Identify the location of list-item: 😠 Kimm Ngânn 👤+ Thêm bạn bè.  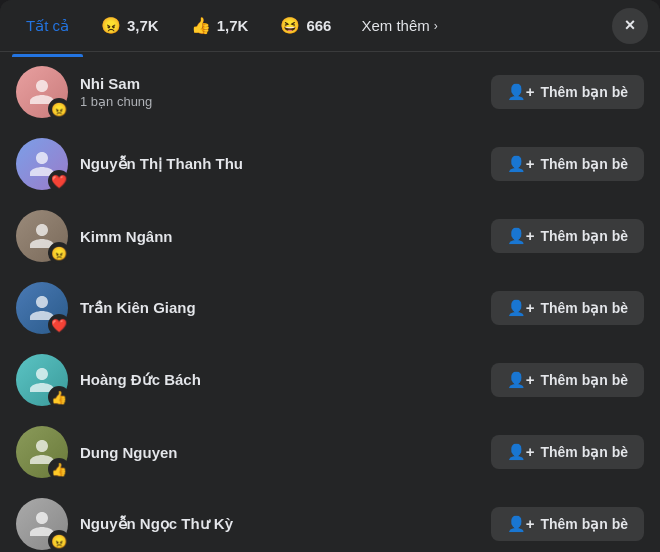
(330, 236).